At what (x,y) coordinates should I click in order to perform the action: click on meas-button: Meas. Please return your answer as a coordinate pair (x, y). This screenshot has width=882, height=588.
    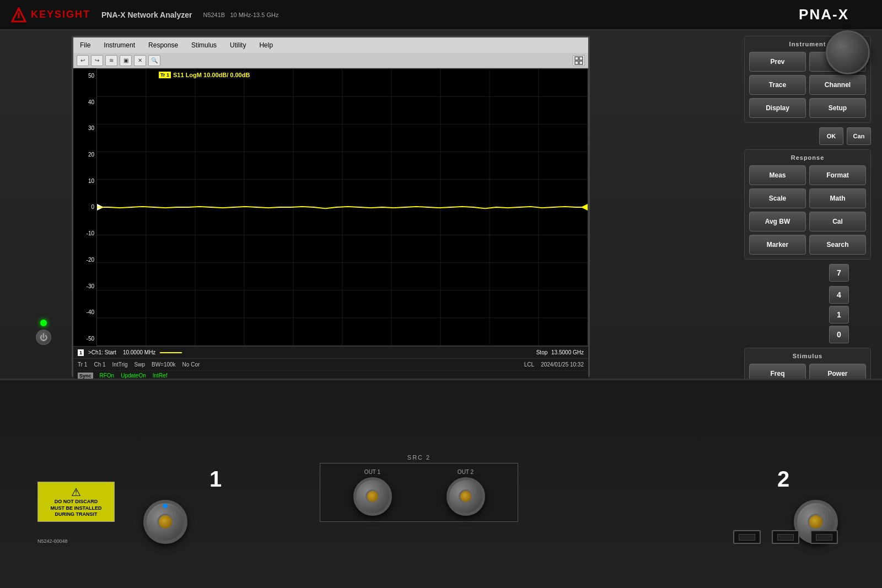
    Looking at the image, I should click on (777, 175).